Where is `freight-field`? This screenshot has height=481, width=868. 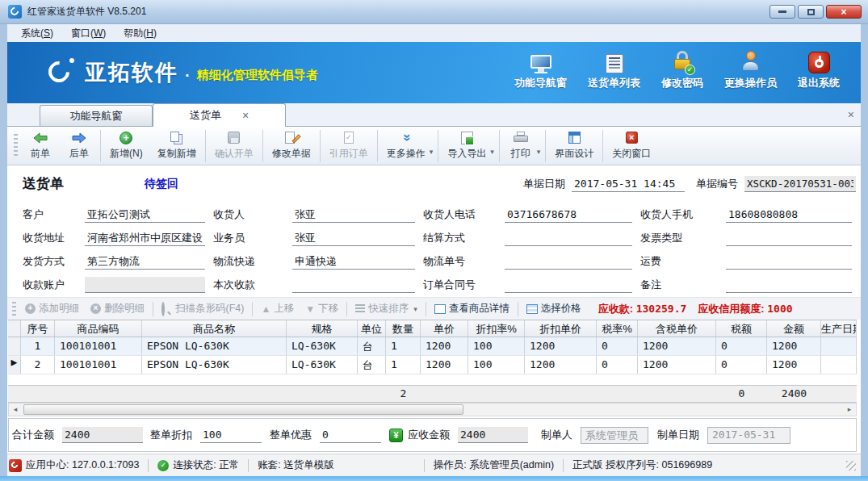
freight-field is located at coordinates (789, 261).